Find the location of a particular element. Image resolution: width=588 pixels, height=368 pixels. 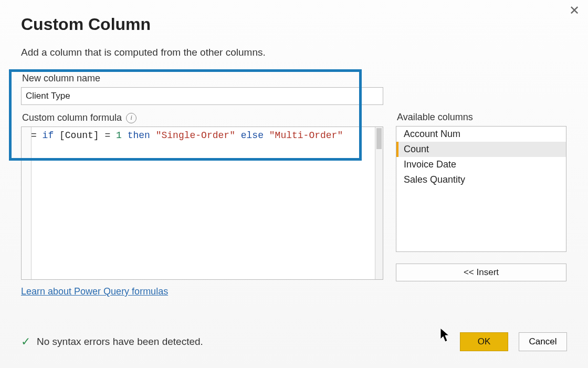

formula-token: else is located at coordinates (252, 135).